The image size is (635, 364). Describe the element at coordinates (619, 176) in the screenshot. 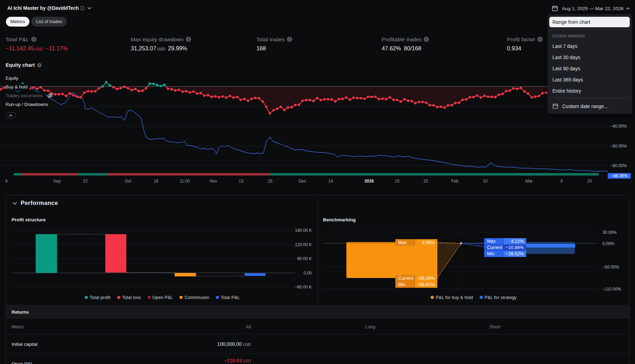

I see `svg-text: −86.36%` at that location.